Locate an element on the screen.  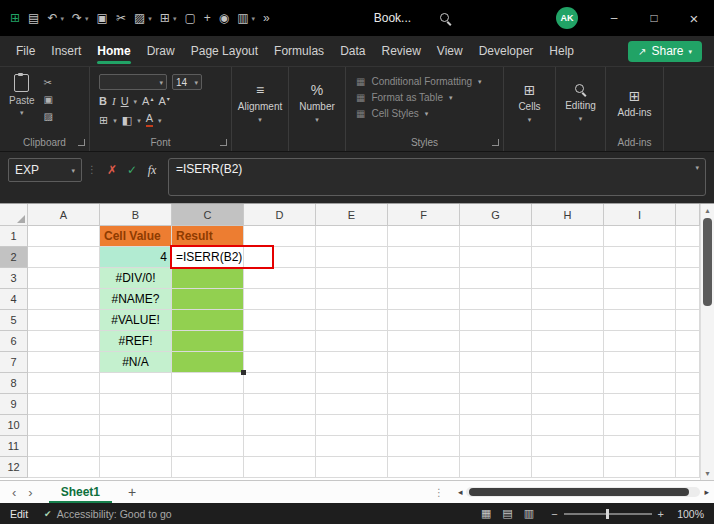
formula-bar-expand-icon: ▾ is located at coordinates (697, 168).